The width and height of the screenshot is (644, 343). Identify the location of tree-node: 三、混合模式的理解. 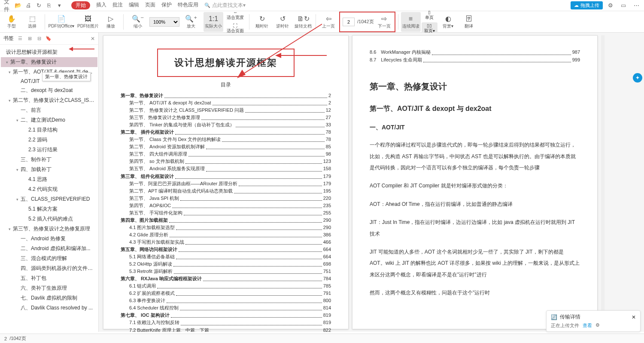
(49, 259).